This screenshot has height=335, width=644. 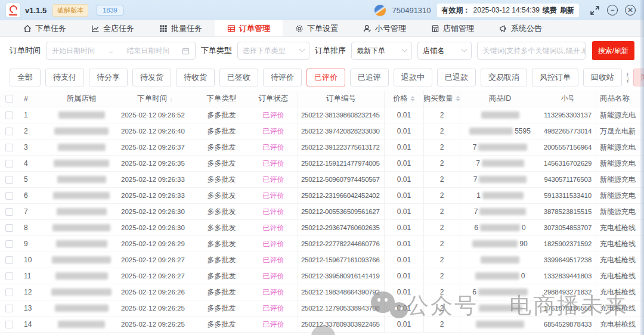 What do you see at coordinates (385, 29) in the screenshot?
I see `nav-item-6: 小号管理` at bounding box center [385, 29].